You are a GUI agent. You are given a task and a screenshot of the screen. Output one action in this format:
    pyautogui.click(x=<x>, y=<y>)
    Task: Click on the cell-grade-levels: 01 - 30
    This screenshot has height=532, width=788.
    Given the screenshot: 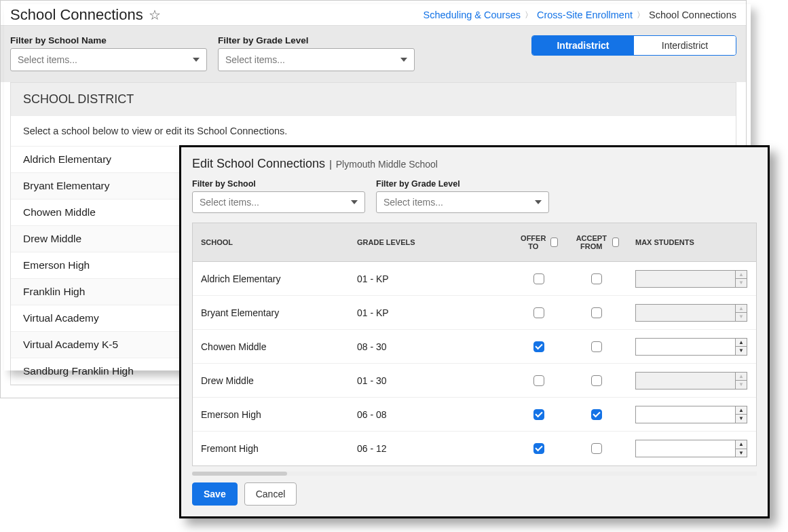 What is the action you would take?
    pyautogui.click(x=430, y=381)
    